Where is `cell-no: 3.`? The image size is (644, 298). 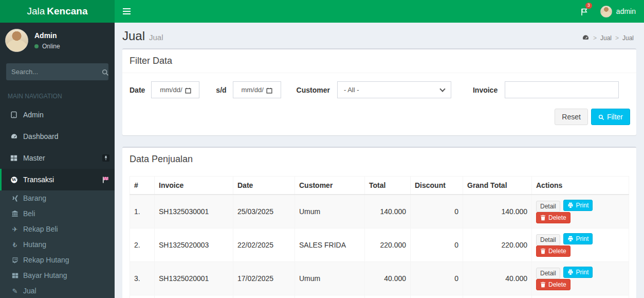
cell-no: 3. is located at coordinates (142, 279).